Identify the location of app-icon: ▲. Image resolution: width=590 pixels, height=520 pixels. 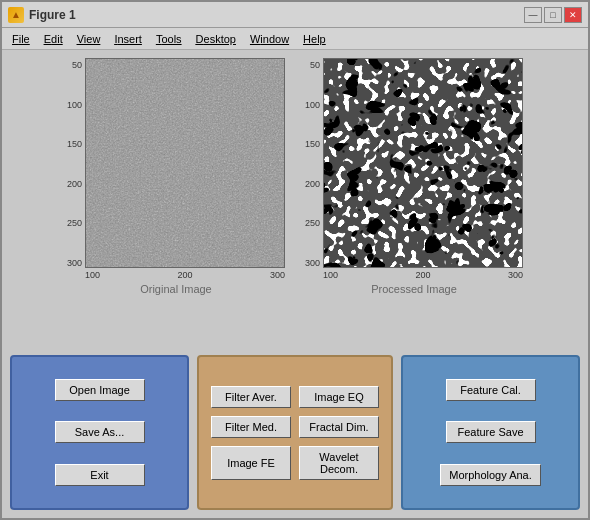
(16, 15).